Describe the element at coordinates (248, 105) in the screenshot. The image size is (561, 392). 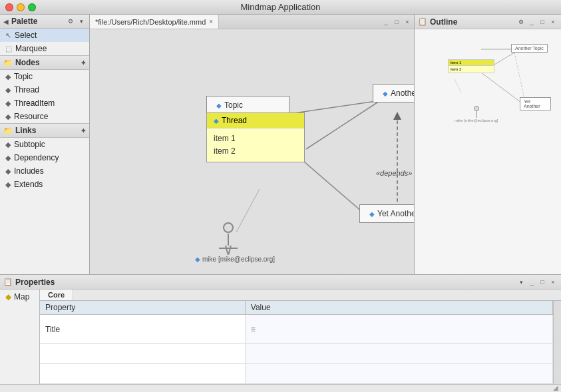
I see `node-topic: ◆ Topic` at that location.